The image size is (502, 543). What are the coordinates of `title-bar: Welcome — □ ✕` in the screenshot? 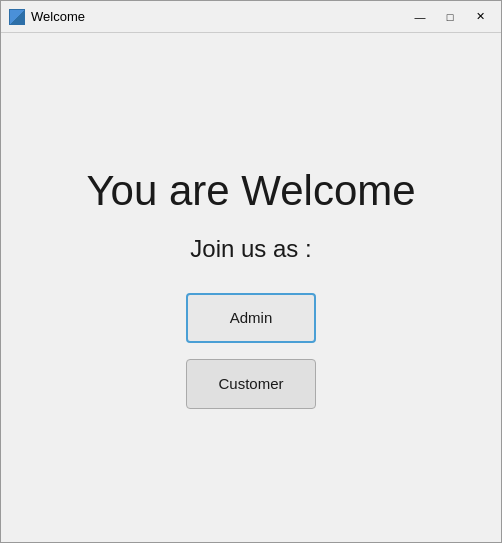 It's located at (251, 17).